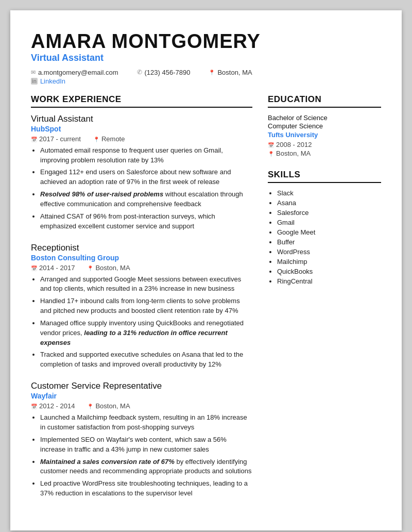 This screenshot has width=412, height=532. Describe the element at coordinates (53, 81) in the screenshot. I see `linkedin-link: LinkedIn` at that location.